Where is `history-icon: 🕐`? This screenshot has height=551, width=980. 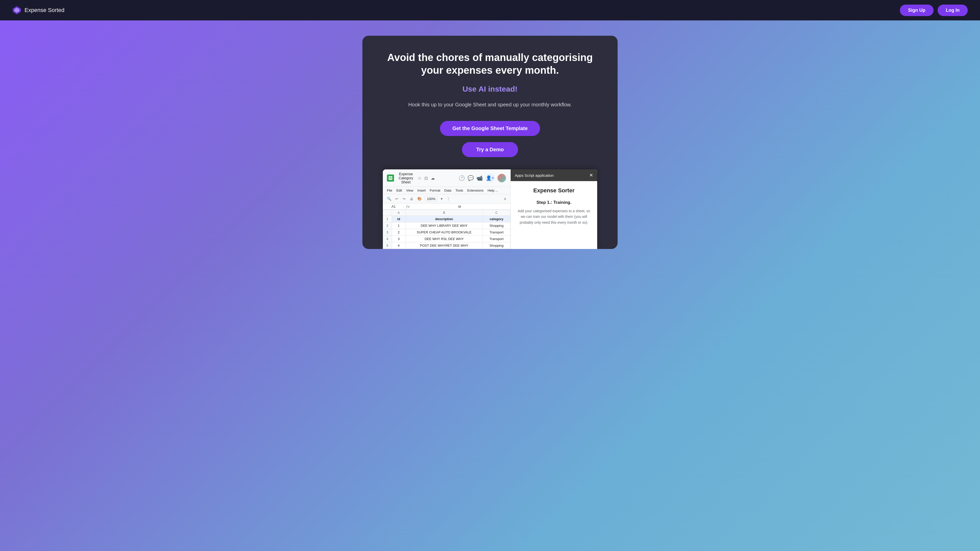 history-icon: 🕐 is located at coordinates (462, 178).